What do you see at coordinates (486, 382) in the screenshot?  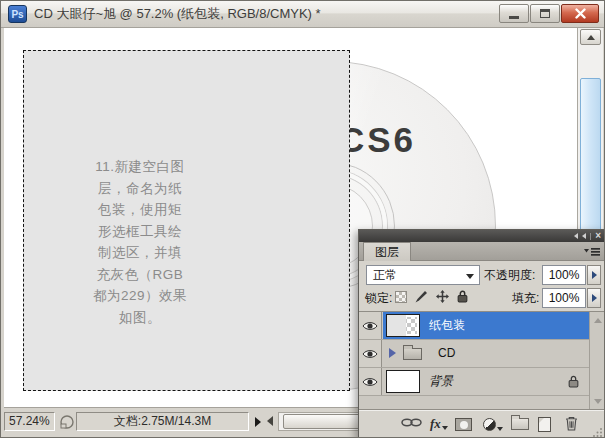 I see `layer-row-body: 背景` at bounding box center [486, 382].